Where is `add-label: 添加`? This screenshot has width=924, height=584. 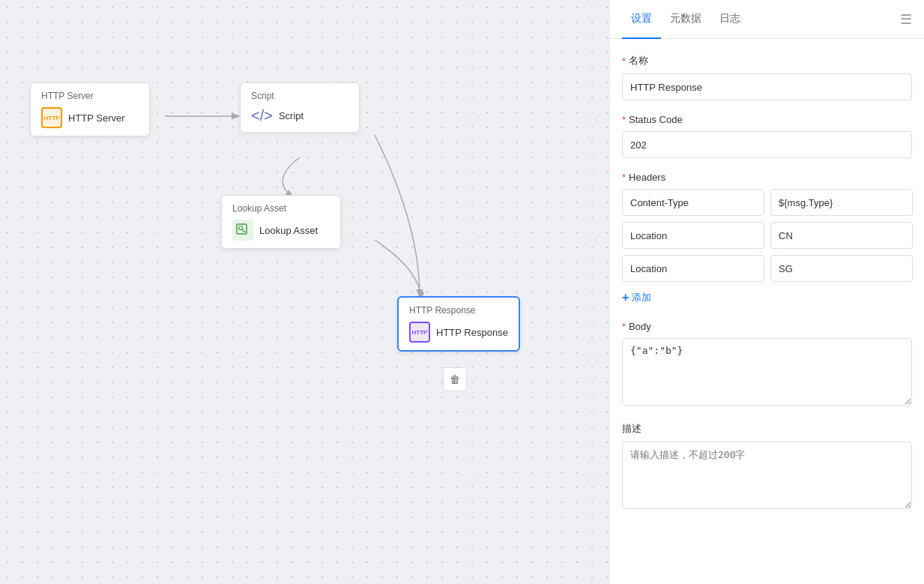
add-label: 添加 is located at coordinates (641, 298).